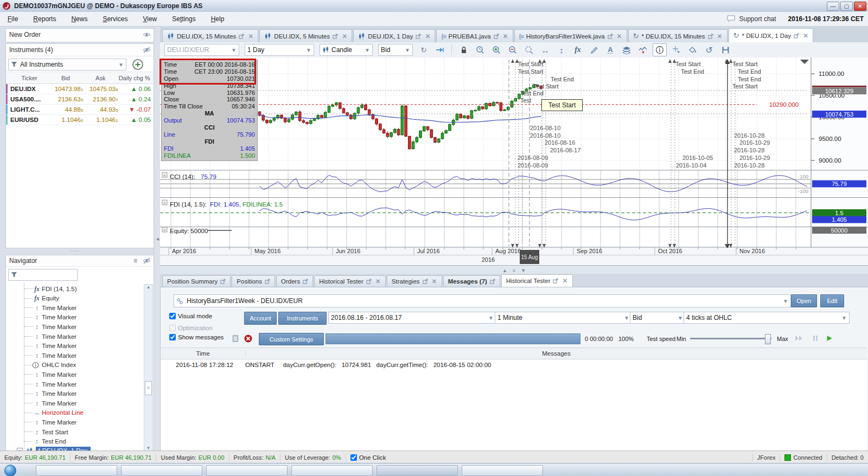  I want to click on scroll-thumb: ≡, so click(149, 388).